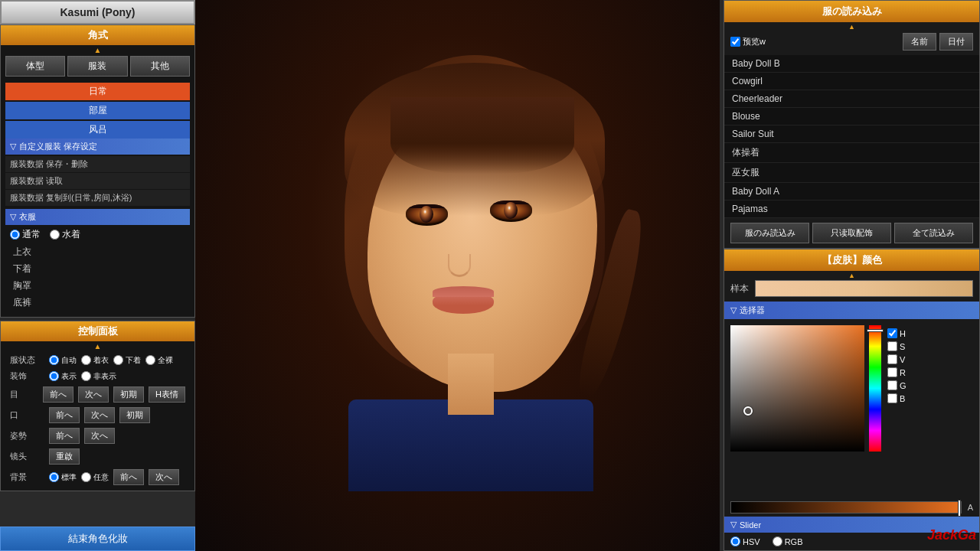 The width and height of the screenshot is (980, 551). I want to click on hue-slider, so click(875, 389).